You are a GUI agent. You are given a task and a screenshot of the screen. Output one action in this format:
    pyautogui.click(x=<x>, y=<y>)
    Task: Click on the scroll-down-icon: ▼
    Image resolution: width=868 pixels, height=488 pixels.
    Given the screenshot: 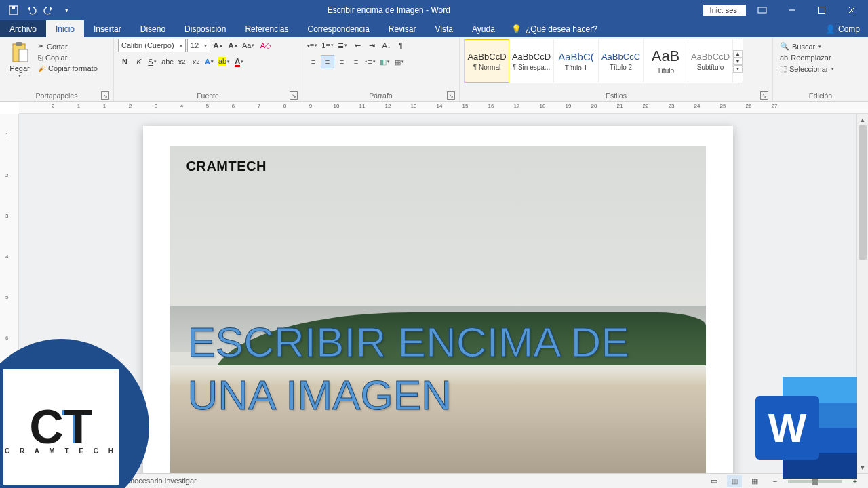 What is the action you would take?
    pyautogui.click(x=863, y=468)
    